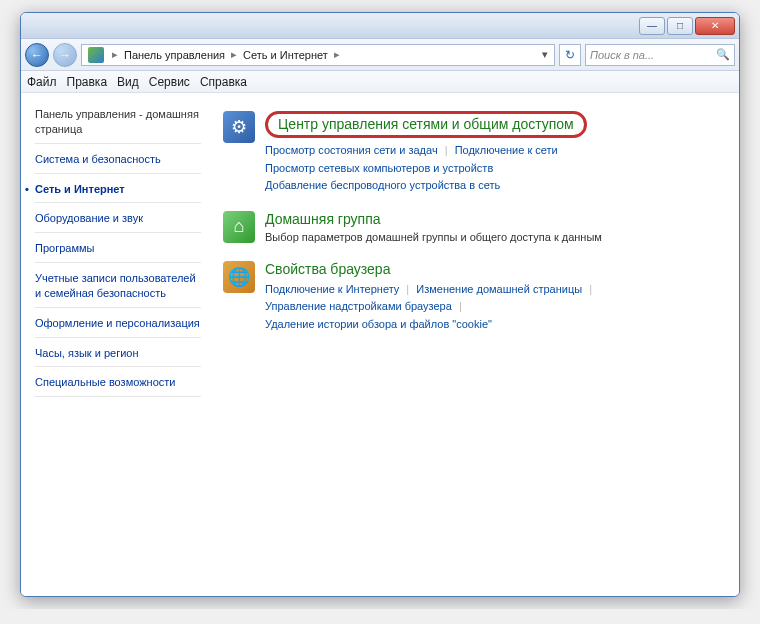 This screenshot has height=624, width=760. What do you see at coordinates (118, 193) in the screenshot?
I see `sidebar-item-network: Сеть и Интернет` at bounding box center [118, 193].